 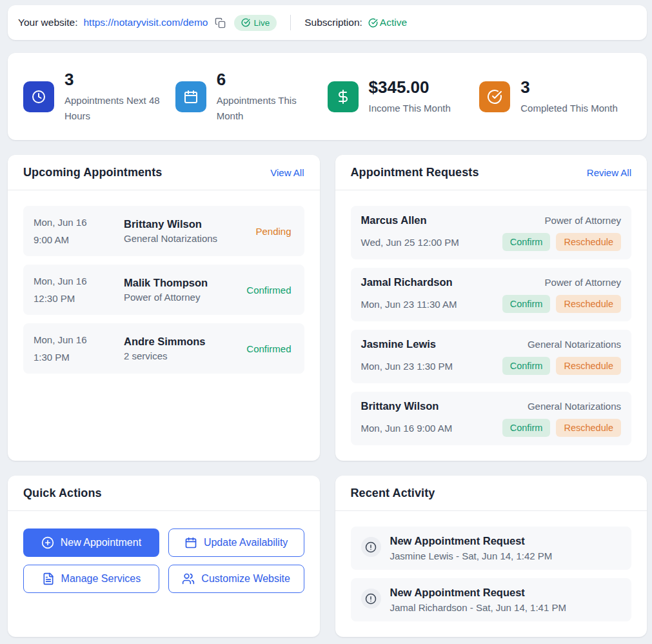 I want to click on copy-icon, so click(x=221, y=23).